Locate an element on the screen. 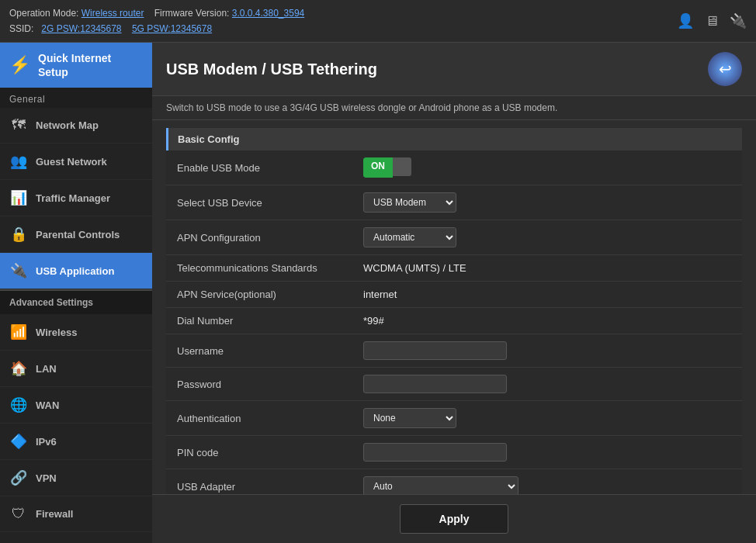 Image resolution: width=756 pixels, height=543 pixels. table-row: Select USB Device USB Modem Android Phon… is located at coordinates (454, 203).